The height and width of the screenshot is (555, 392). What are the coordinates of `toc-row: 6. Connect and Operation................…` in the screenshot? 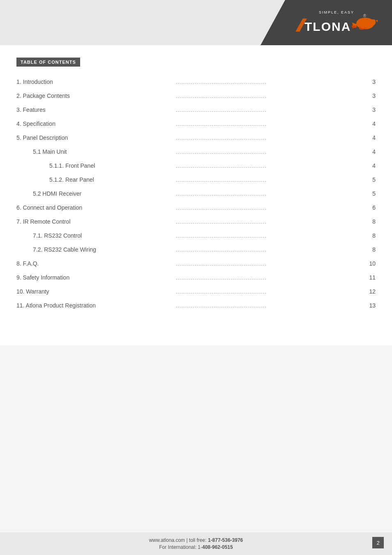 It's located at (196, 208).